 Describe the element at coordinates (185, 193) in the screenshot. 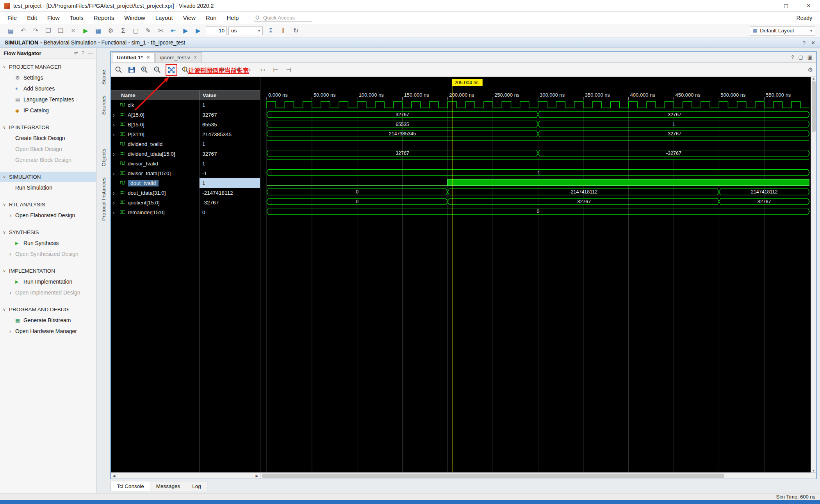

I see `signal-row-dout-tdata-31-0: ›dout_tdata[31:0]-2147418112` at that location.